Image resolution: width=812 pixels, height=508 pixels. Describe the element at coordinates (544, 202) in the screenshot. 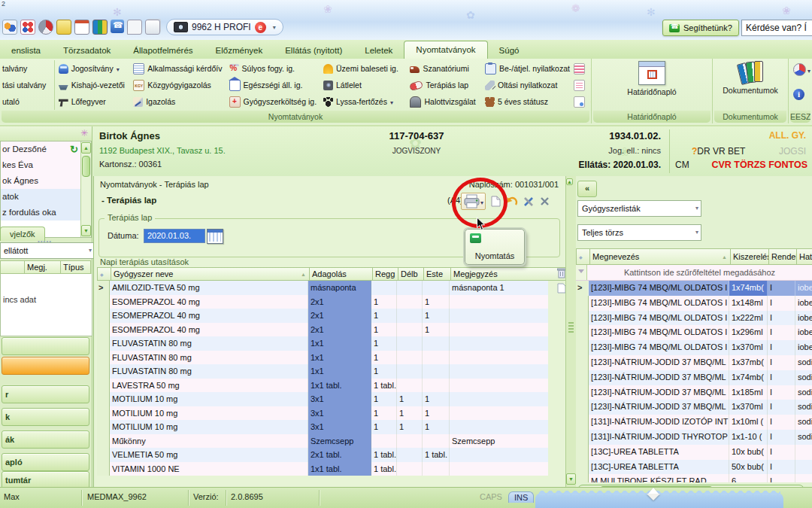

I see `close-icon` at that location.